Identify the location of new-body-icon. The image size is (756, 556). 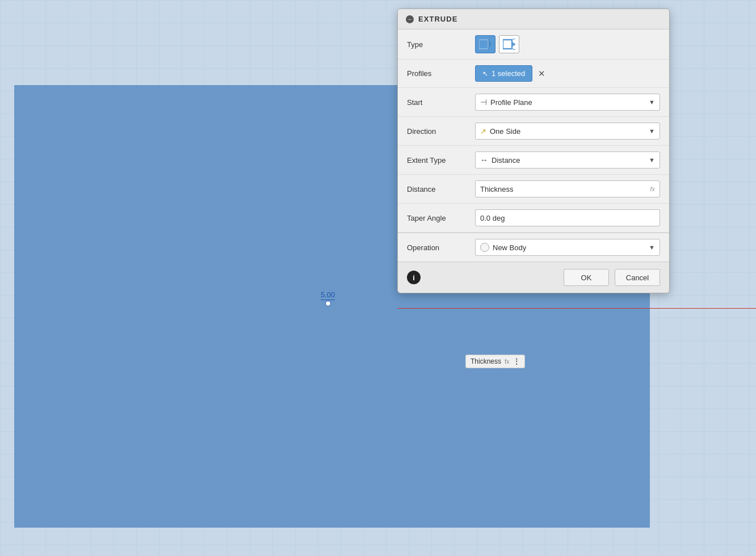
(485, 247).